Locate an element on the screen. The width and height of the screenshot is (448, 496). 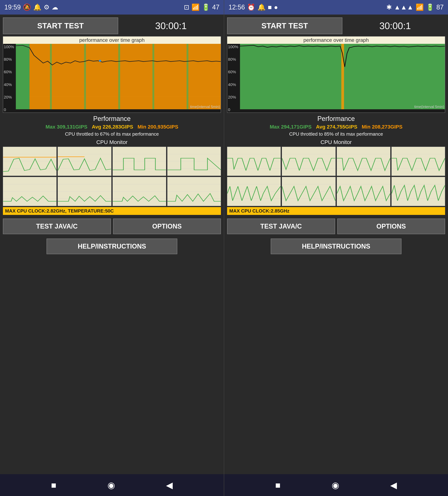
left-top-row: START TEST 30:00:1 is located at coordinates (112, 26).